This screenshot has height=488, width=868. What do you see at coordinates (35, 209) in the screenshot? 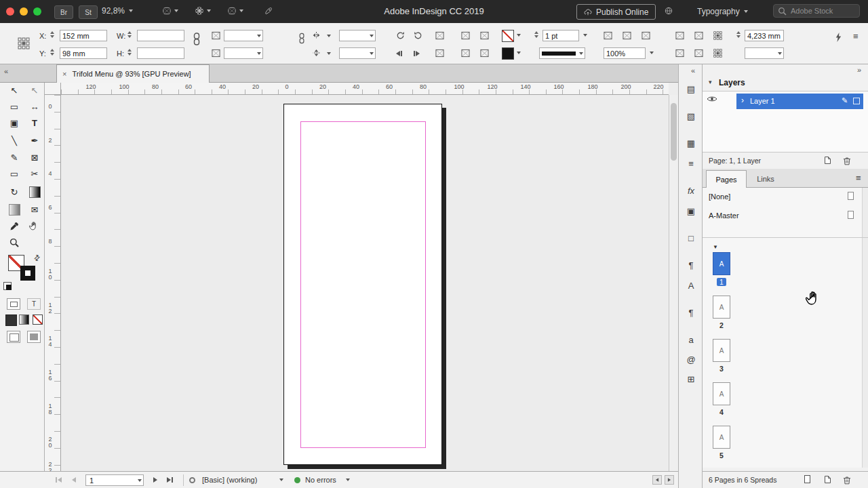
I see `note-tool: ✉` at bounding box center [35, 209].